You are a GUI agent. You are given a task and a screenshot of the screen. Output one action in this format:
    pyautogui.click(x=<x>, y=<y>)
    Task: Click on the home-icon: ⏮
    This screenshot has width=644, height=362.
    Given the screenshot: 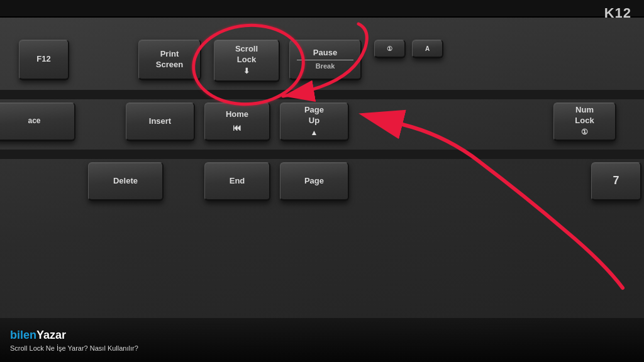 What is the action you would take?
    pyautogui.click(x=237, y=128)
    